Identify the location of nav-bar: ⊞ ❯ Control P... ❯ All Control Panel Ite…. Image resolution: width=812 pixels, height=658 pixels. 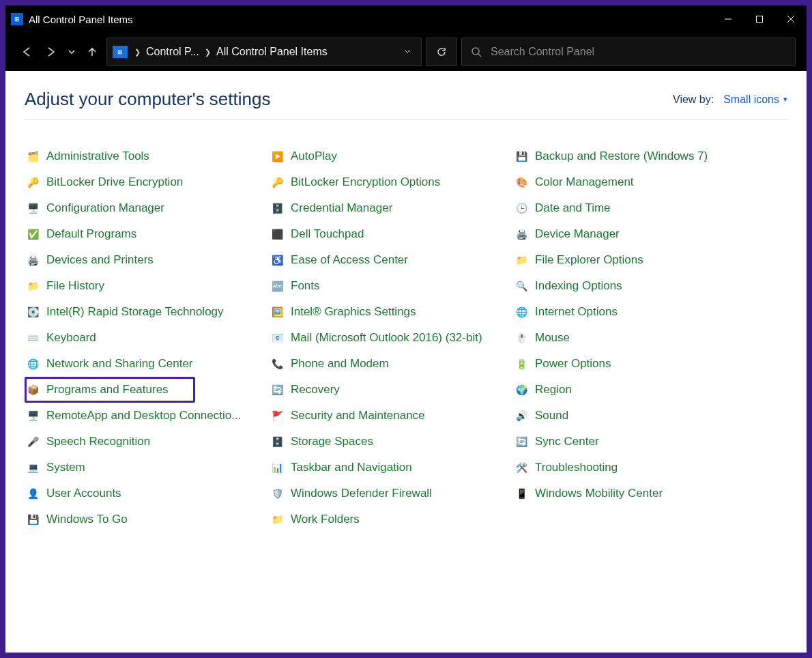
(406, 52).